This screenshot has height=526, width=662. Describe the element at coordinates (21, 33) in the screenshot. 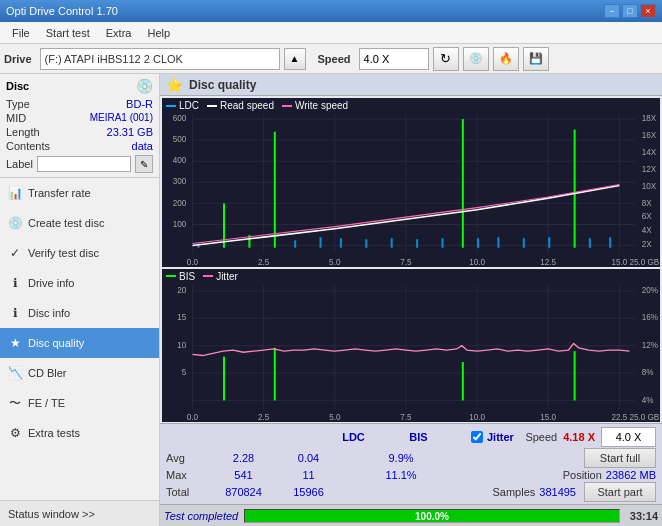

I see `menu-file: File` at that location.